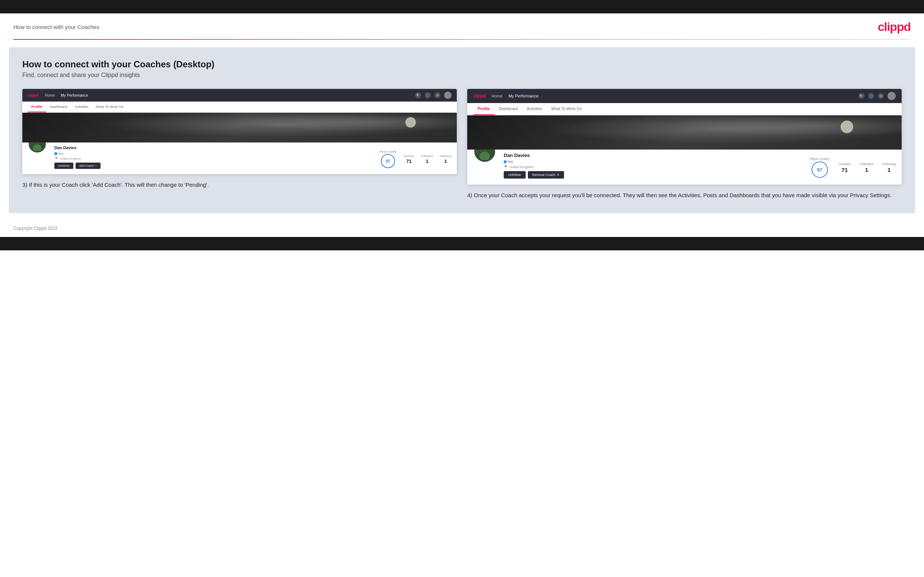 The height and width of the screenshot is (577, 924). Describe the element at coordinates (240, 139) in the screenshot. I see `left-column: clippd Home My Performance 🔍 👤 ⚙ Profile…` at that location.